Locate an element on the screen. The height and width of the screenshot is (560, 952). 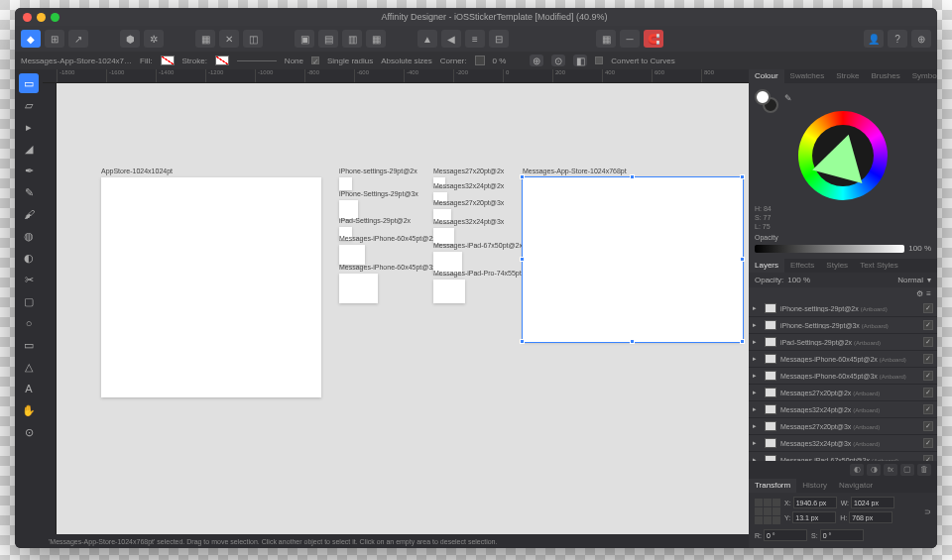
shape-rect: ▢ is located at coordinates (29, 301).